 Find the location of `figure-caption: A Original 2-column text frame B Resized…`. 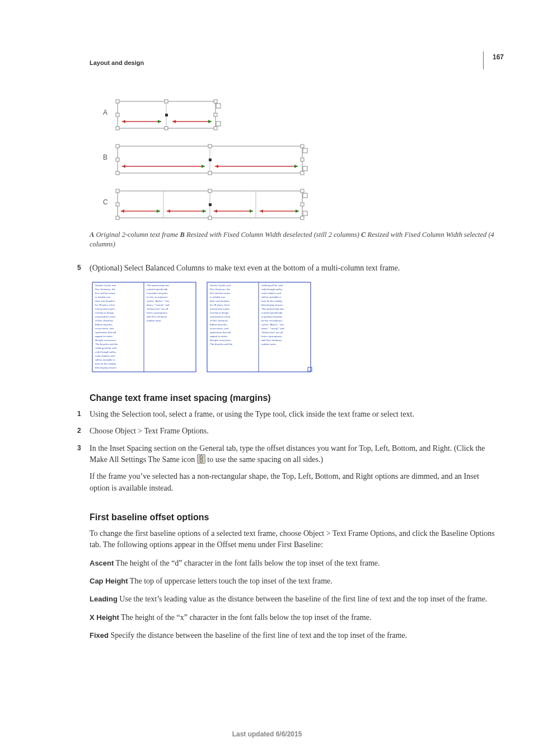

figure-caption: A Original 2-column text frame B Resized… is located at coordinates (292, 240).